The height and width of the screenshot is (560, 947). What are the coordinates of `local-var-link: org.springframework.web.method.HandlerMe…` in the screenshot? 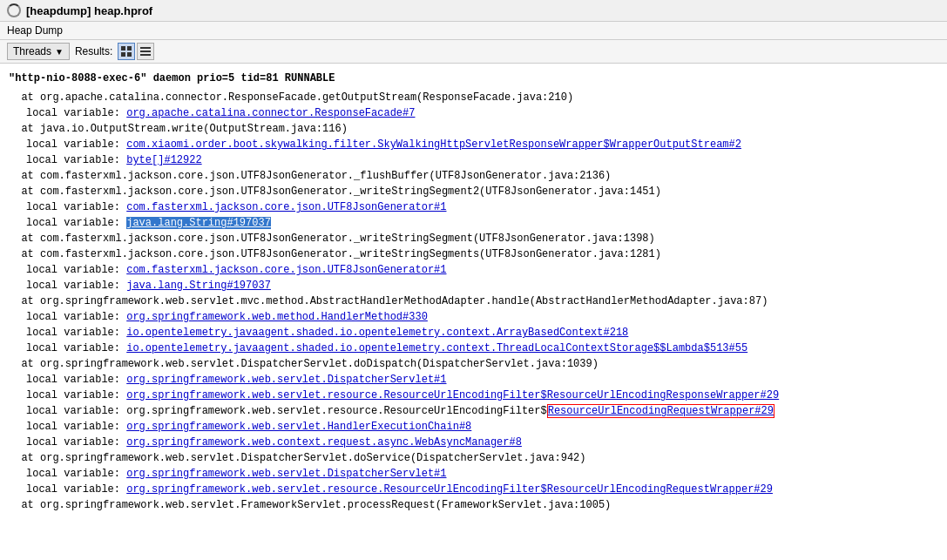 It's located at (277, 317).